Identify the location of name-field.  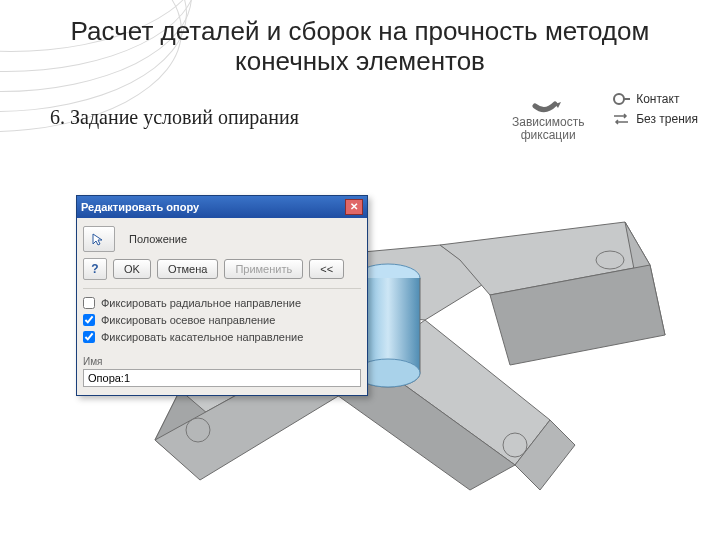
(222, 378).